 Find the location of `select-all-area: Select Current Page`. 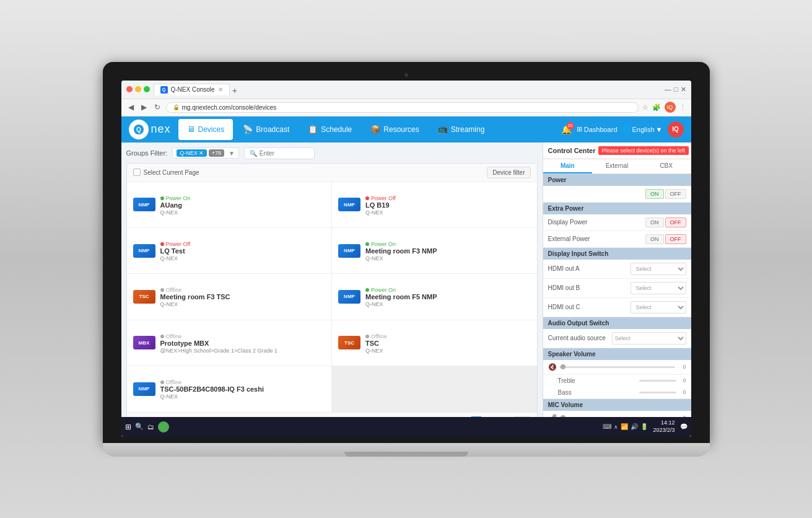

select-all-area: Select Current Page is located at coordinates (166, 172).